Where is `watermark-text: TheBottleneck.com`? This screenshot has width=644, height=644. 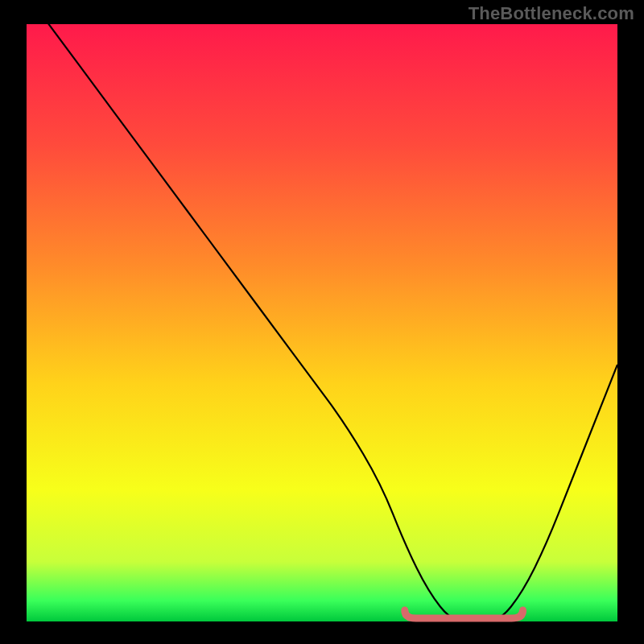 watermark-text: TheBottleneck.com is located at coordinates (551, 14).